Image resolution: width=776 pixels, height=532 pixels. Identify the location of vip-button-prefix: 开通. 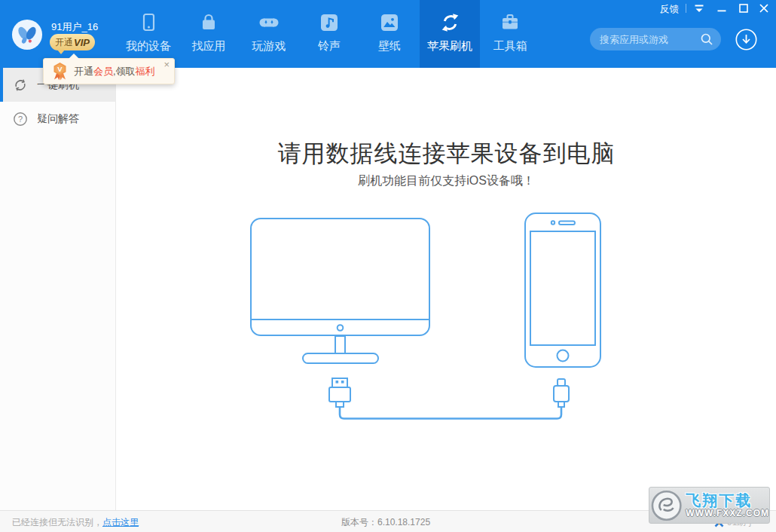
(64, 42).